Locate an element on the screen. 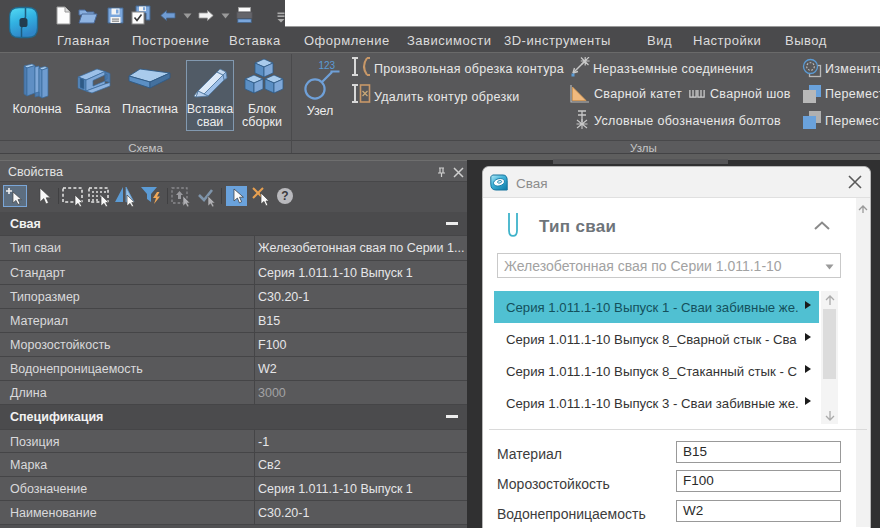  svg-text: 123 is located at coordinates (328, 66).